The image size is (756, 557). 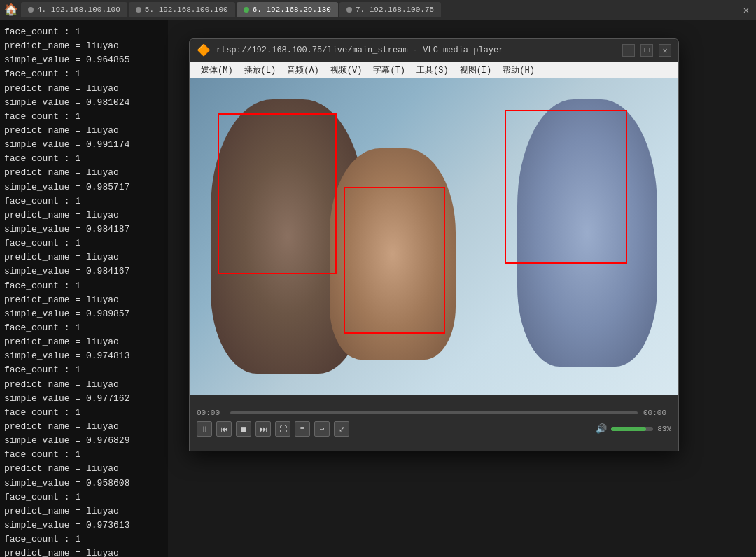 What do you see at coordinates (322, 429) in the screenshot?
I see `vlc-loop-button: ↩` at bounding box center [322, 429].